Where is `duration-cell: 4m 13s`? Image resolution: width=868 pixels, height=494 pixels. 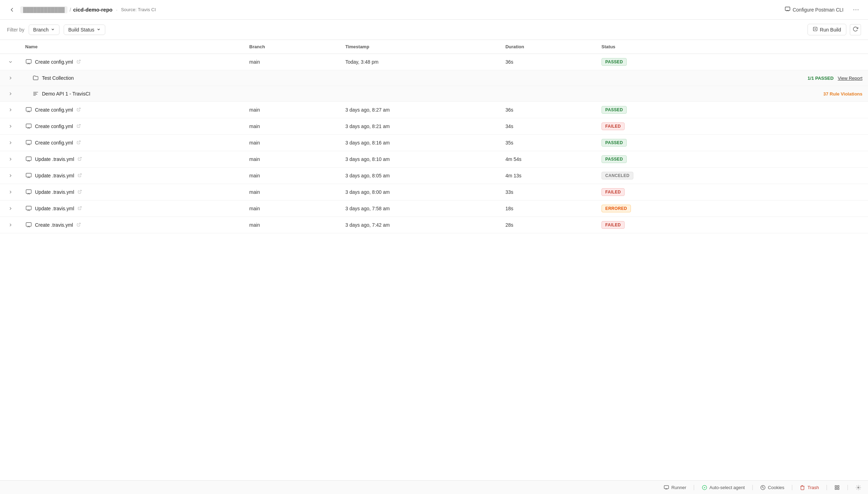
duration-cell: 4m 13s is located at coordinates (548, 176).